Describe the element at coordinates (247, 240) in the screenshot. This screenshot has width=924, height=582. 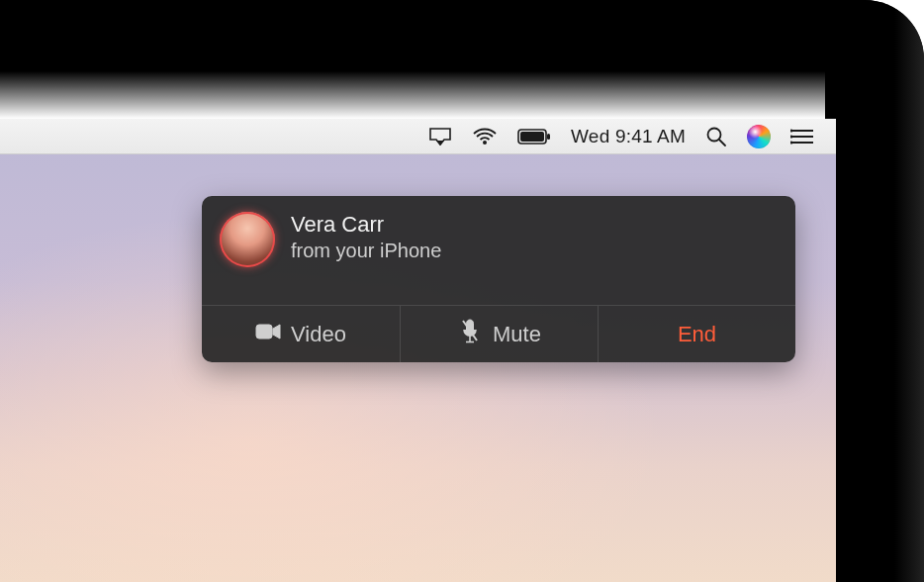
I see `caller-avatar` at that location.